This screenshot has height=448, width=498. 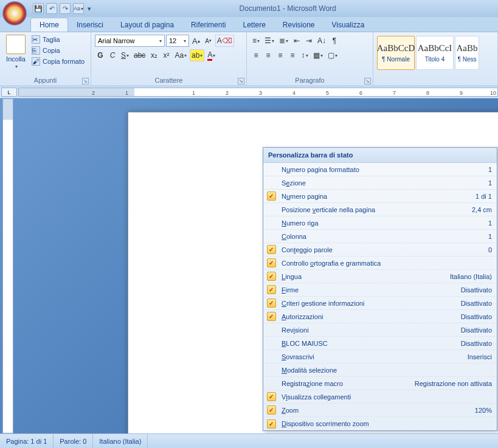 What do you see at coordinates (309, 41) in the screenshot?
I see `indent-button: ⇥` at bounding box center [309, 41].